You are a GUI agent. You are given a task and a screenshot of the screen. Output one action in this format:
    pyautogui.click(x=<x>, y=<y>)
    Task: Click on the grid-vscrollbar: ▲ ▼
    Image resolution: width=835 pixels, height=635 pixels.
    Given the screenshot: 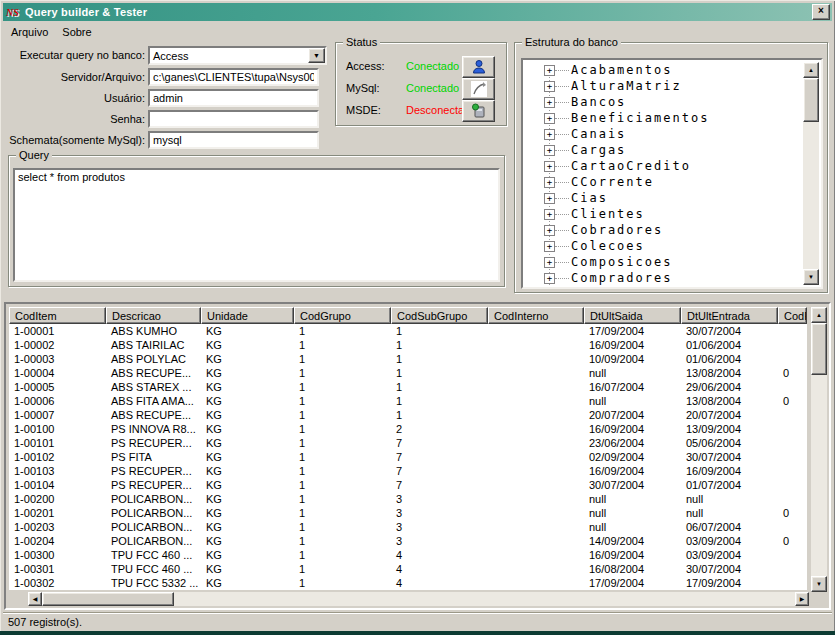 What is the action you would take?
    pyautogui.click(x=819, y=450)
    